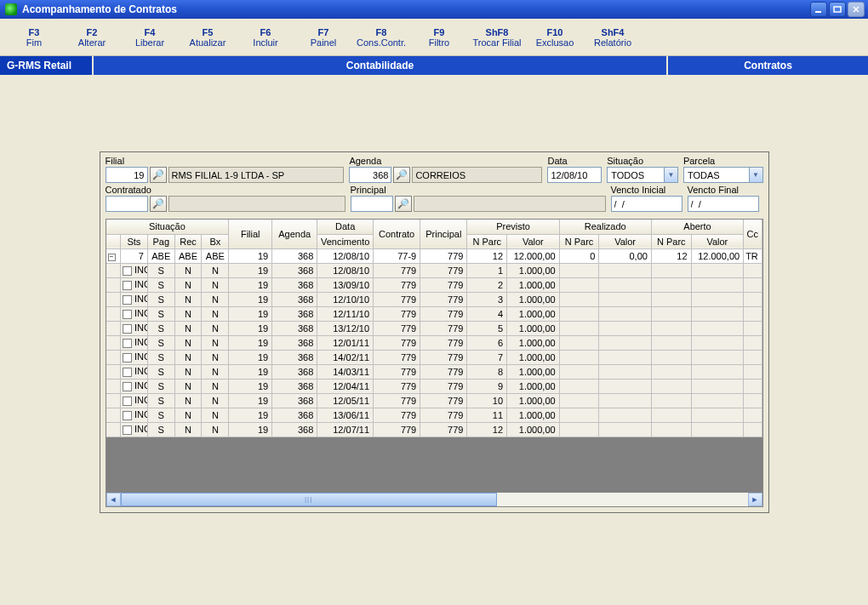 The image size is (868, 605). I want to click on cell-venc: 12/08/10, so click(345, 255).